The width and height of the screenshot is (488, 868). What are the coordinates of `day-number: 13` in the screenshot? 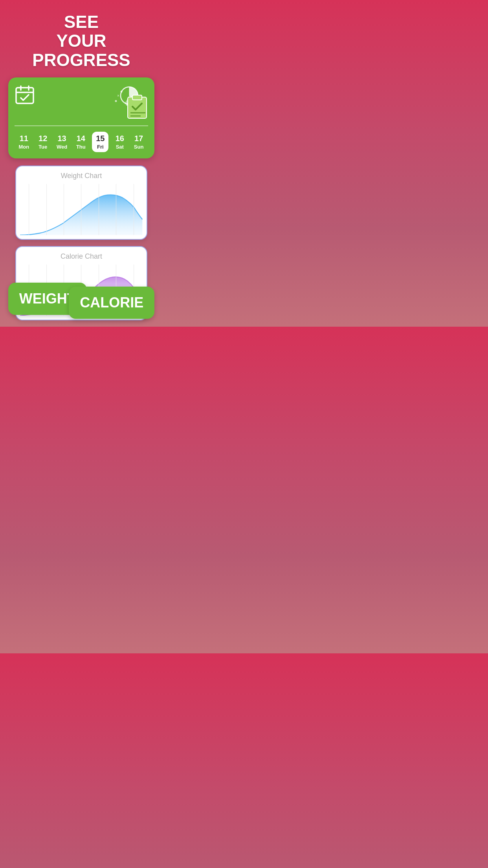 It's located at (62, 138).